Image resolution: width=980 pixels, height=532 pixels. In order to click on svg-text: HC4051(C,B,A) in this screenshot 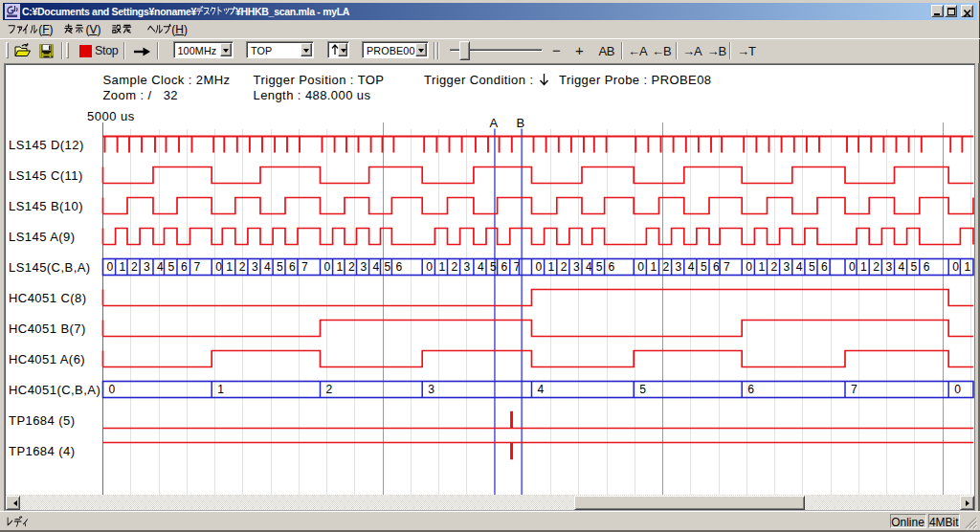, I will do `click(55, 390)`.